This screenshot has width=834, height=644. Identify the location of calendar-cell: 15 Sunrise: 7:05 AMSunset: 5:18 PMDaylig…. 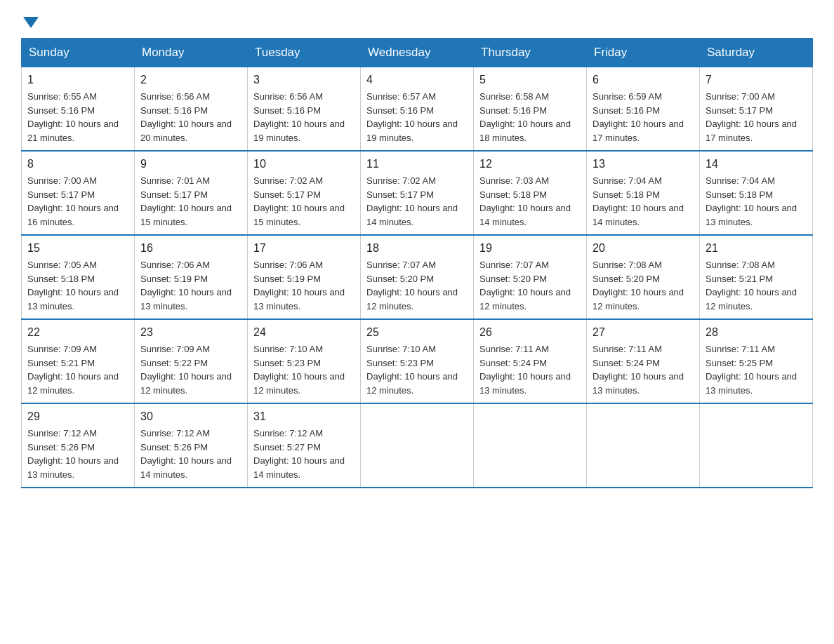
(79, 277).